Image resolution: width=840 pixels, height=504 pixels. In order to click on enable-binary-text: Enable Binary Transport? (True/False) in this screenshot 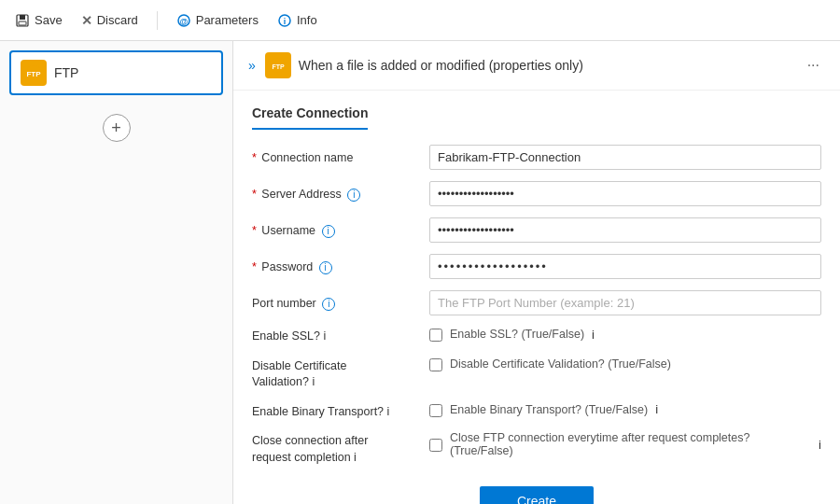, I will do `click(549, 410)`.